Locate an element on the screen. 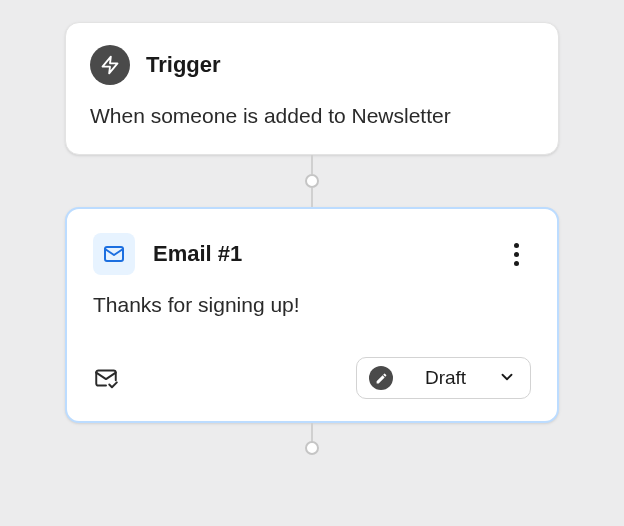 The image size is (624, 526). more-options-button is located at coordinates (516, 254).